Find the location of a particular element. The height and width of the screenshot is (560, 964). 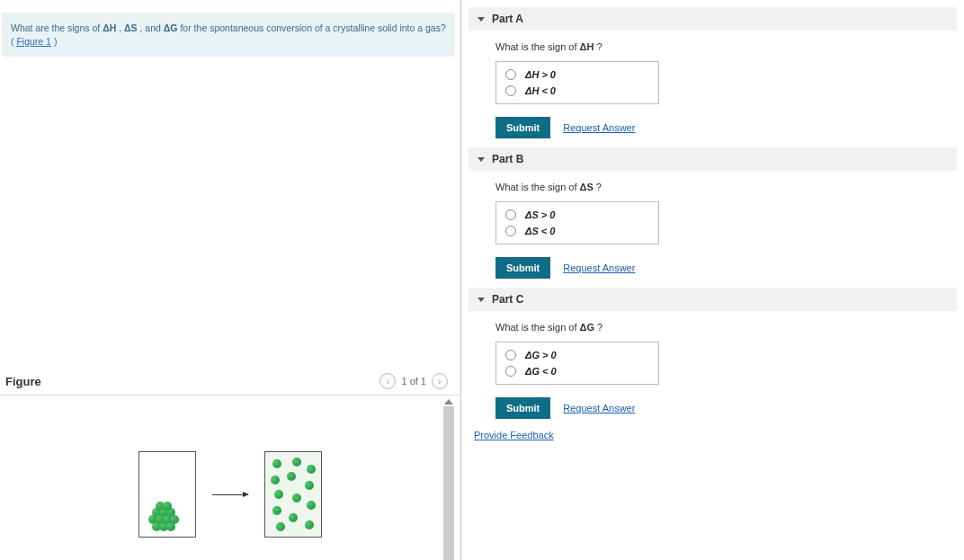

figure-title: Figure is located at coordinates (23, 381).